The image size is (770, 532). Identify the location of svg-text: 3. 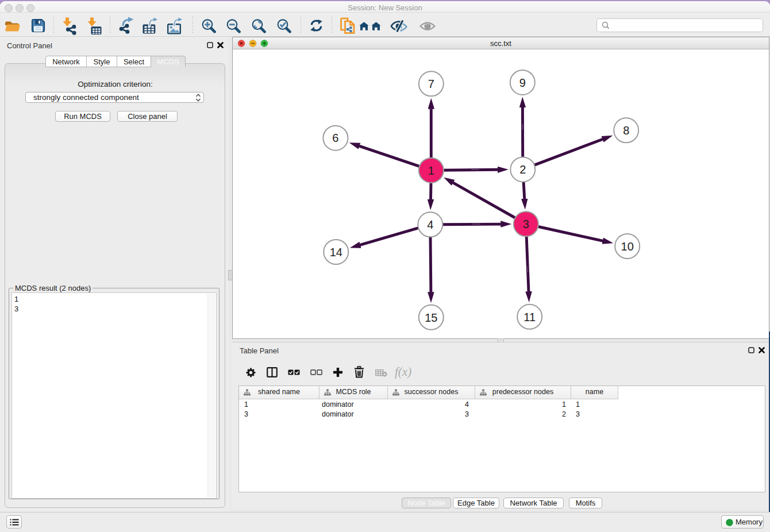
(526, 224).